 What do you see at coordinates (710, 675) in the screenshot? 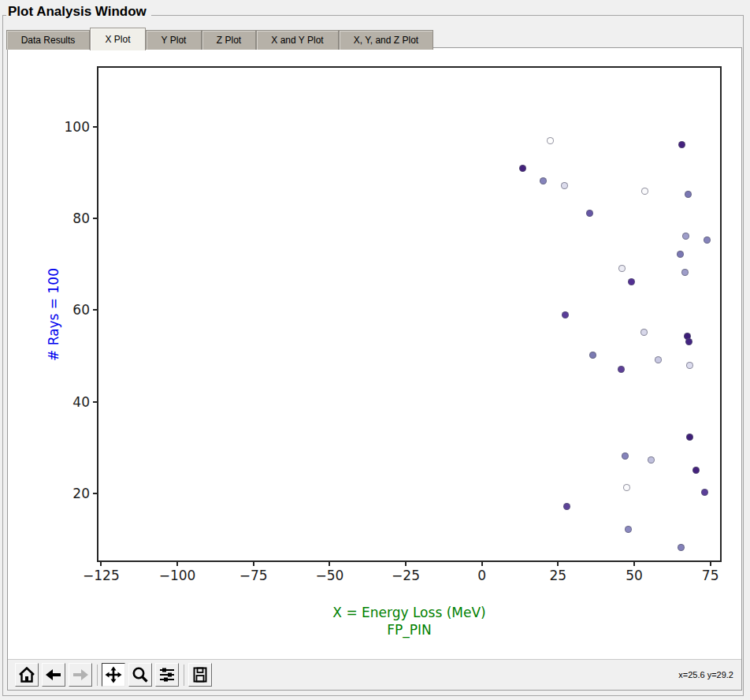
I see `cursor-coordinates-readout: x=25.6 y=29.2` at bounding box center [710, 675].